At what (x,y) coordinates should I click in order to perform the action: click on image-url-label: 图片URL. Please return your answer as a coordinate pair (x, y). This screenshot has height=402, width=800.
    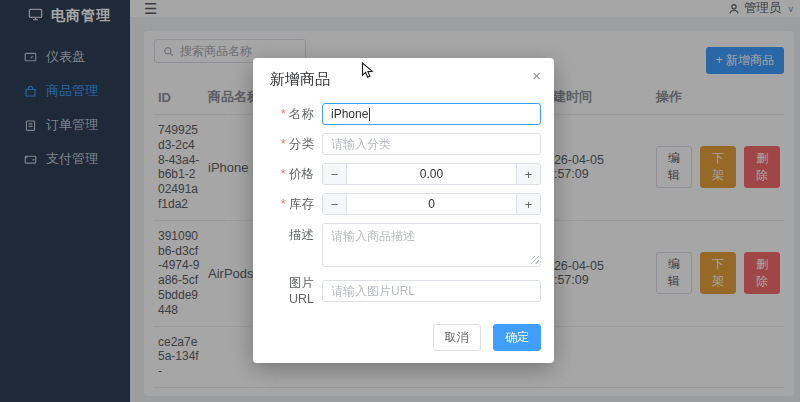
    Looking at the image, I should click on (294, 290).